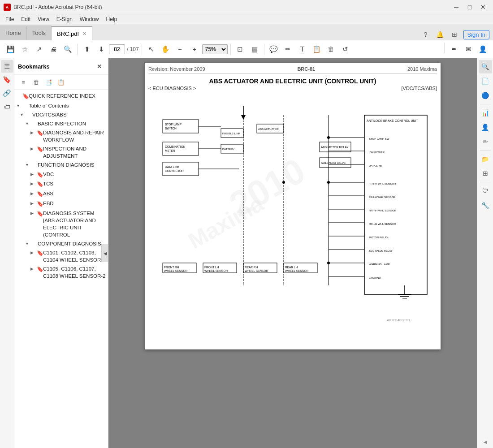 This screenshot has width=493, height=448. I want to click on zoom-select: 50% 75% 100% 125% 150%, so click(215, 49).